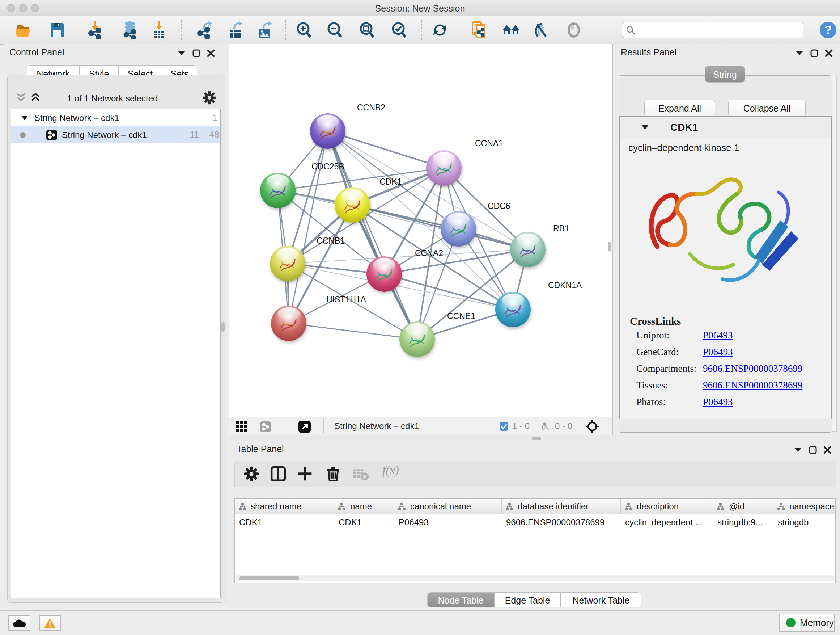 This screenshot has width=840, height=635. What do you see at coordinates (159, 30) in the screenshot?
I see `import-table-icon` at bounding box center [159, 30].